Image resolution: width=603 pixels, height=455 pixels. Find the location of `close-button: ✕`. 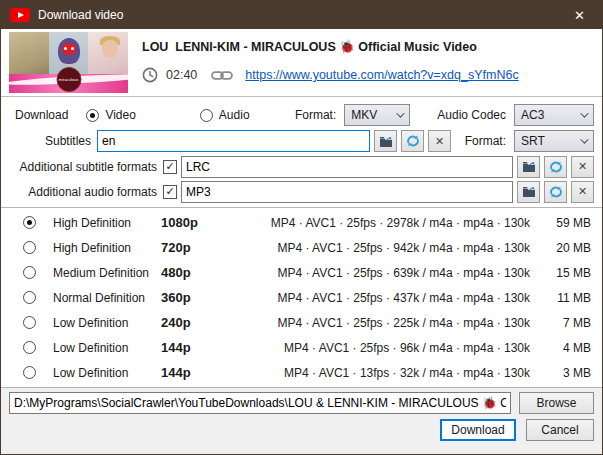

close-button: ✕ is located at coordinates (580, 15).